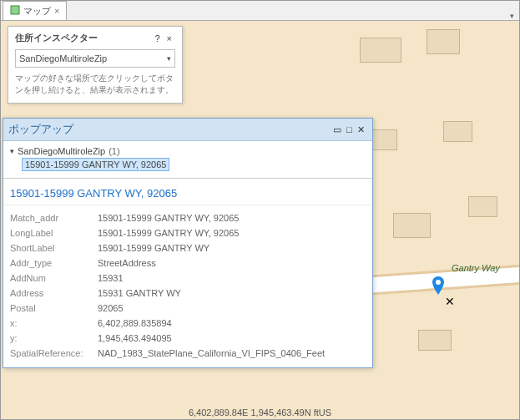 This screenshot has width=520, height=420. I want to click on popup-tree: ▾ SanDiegoMultiroleZip (1) 15901-15999 G…, so click(188, 160).